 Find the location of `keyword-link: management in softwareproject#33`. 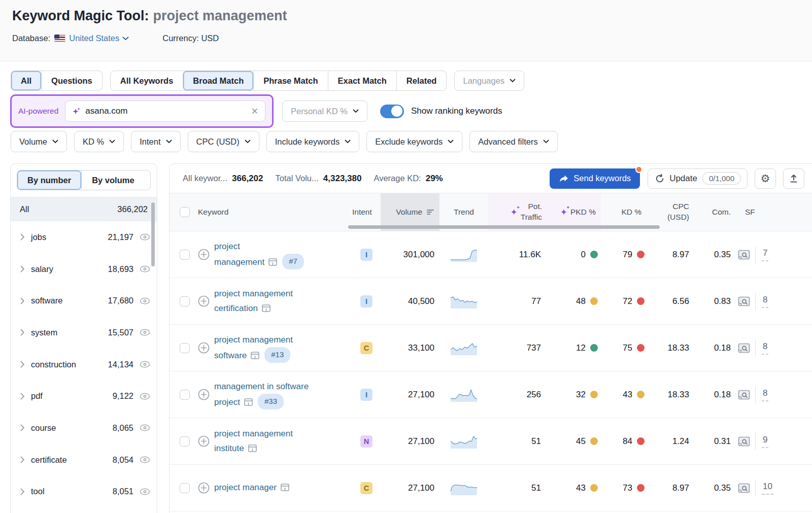

keyword-link: management in softwareproject#33 is located at coordinates (261, 395).